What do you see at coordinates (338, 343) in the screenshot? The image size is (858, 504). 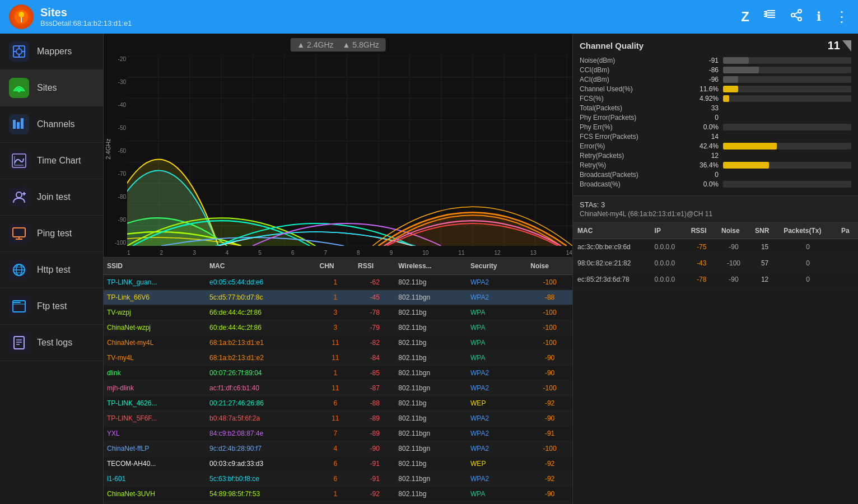 I see `table-row: ChinaNet-my4L 68:1a:b2:13:d1:e1 11 -82 8…` at bounding box center [338, 343].